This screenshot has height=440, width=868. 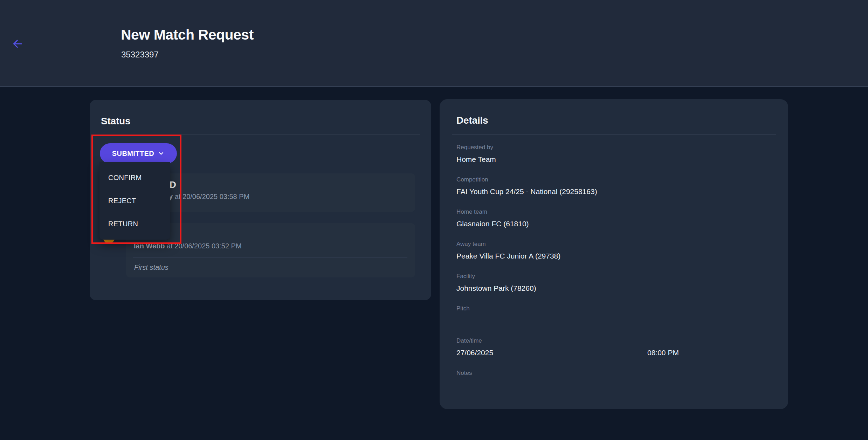 What do you see at coordinates (133, 153) in the screenshot?
I see `status-dropdown-label: SUBMITTED` at bounding box center [133, 153].